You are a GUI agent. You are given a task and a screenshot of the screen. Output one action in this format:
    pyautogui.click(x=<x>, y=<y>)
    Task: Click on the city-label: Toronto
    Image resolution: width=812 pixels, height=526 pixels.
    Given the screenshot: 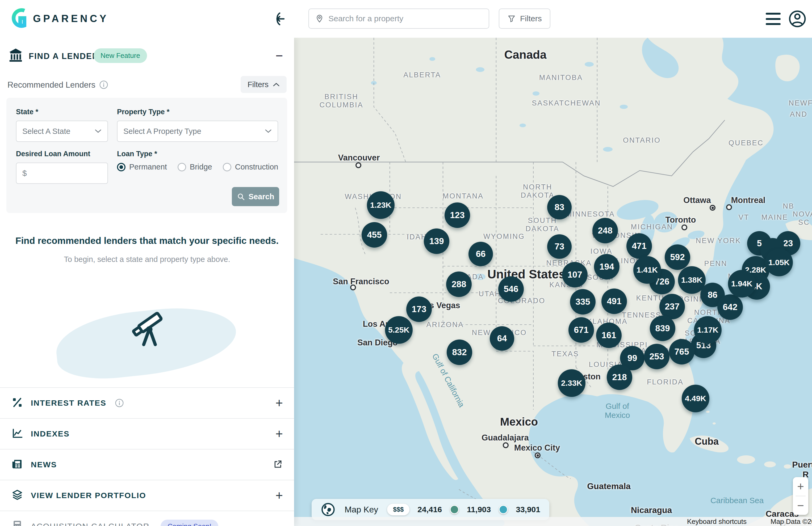 What is the action you would take?
    pyautogui.click(x=681, y=220)
    